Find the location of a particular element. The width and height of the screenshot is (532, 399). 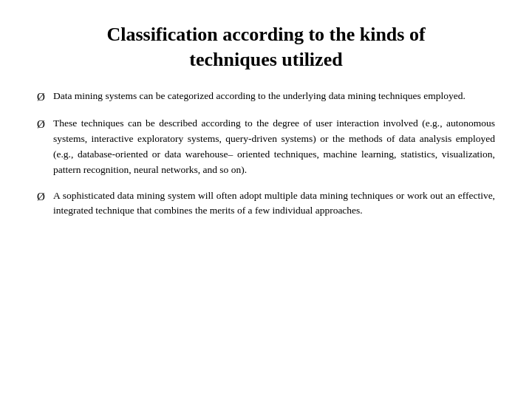

slide-title: Classification according to the kinds of… is located at coordinates (266, 47).